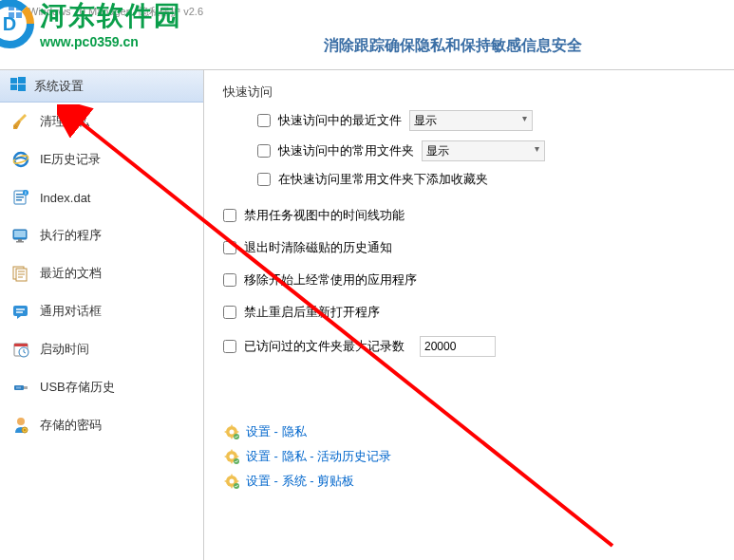 This screenshot has height=560, width=734. What do you see at coordinates (21, 311) in the screenshot?
I see `dialog-icon` at bounding box center [21, 311].